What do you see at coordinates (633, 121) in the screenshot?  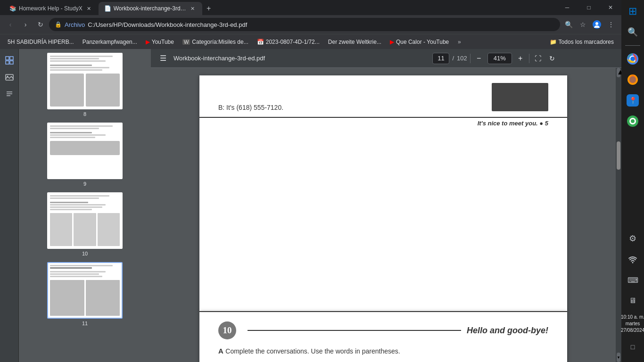 I see `chrome2-taskbar-icon` at bounding box center [633, 121].